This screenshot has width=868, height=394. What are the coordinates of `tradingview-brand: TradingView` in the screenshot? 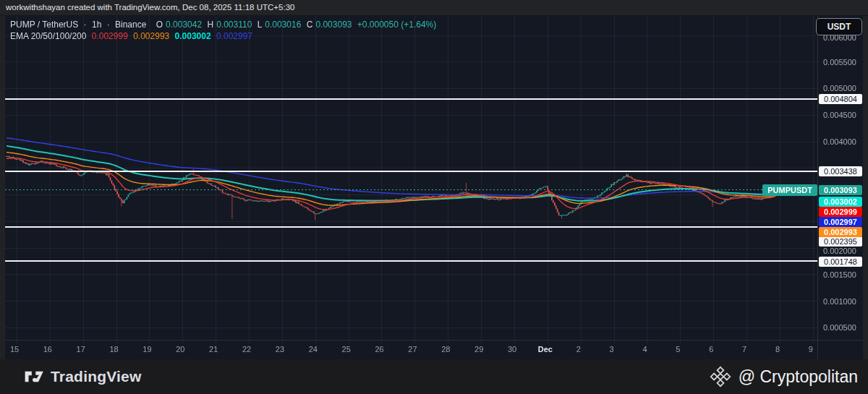 It's located at (83, 377).